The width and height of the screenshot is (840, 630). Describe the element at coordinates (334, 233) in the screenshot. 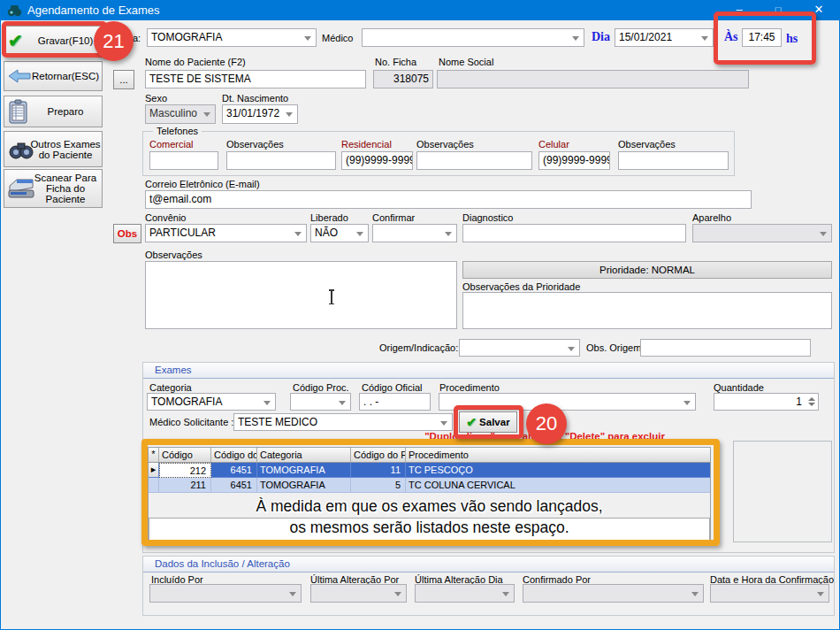

I see `liberado-value: NÃO` at that location.